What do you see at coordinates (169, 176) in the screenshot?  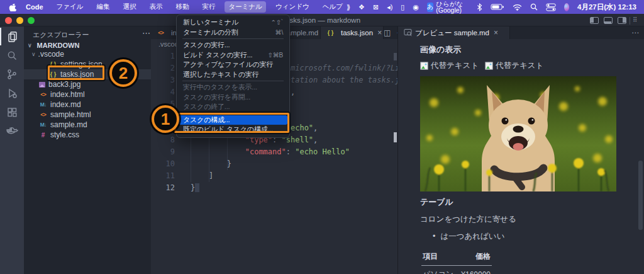 I see `line-number: 11` at bounding box center [169, 176].